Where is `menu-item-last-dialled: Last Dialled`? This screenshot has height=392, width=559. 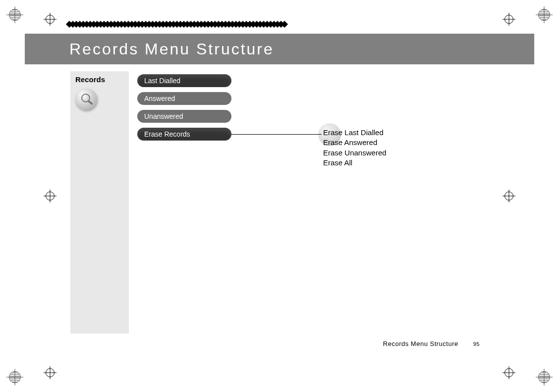 menu-item-last-dialled: Last Dialled is located at coordinates (184, 81).